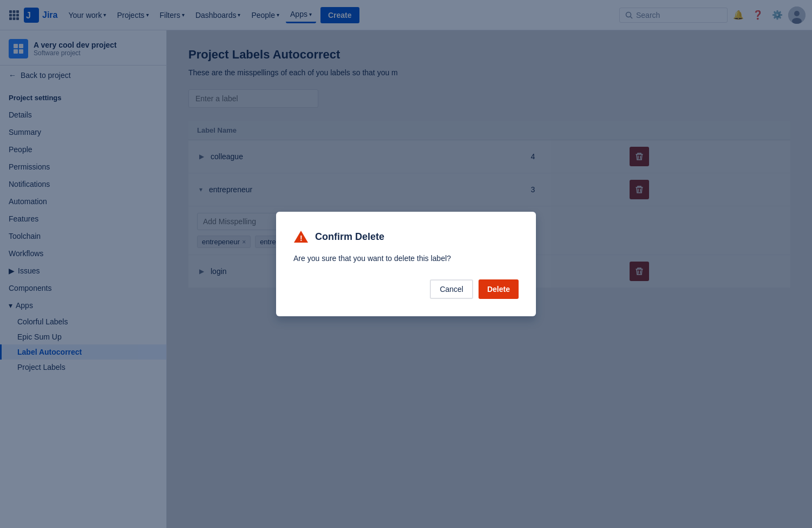  I want to click on cancel-button: Cancel, so click(451, 289).